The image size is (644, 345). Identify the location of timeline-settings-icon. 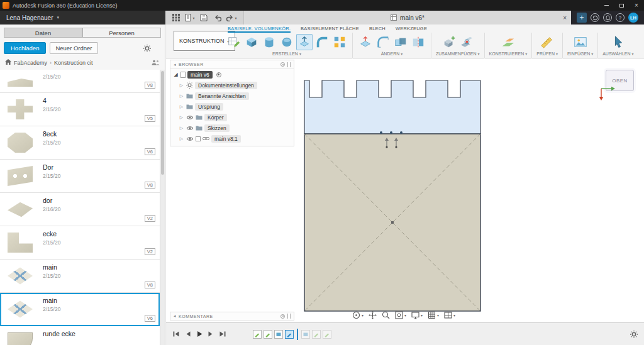
(634, 334).